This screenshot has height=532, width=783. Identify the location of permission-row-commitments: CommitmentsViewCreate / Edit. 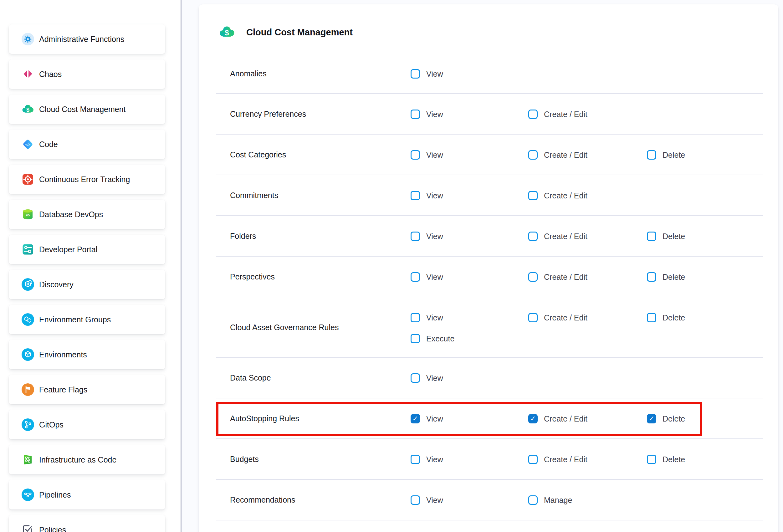
(490, 195).